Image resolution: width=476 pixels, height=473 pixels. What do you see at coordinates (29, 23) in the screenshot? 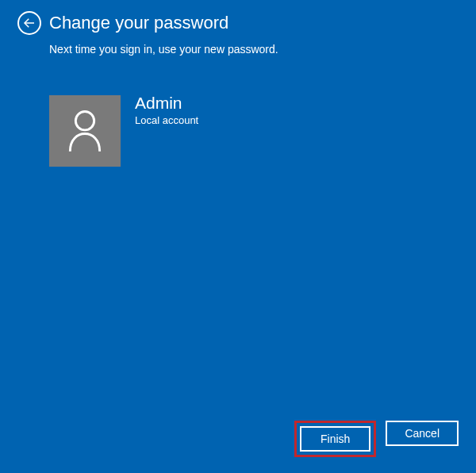
I see `back-button` at bounding box center [29, 23].